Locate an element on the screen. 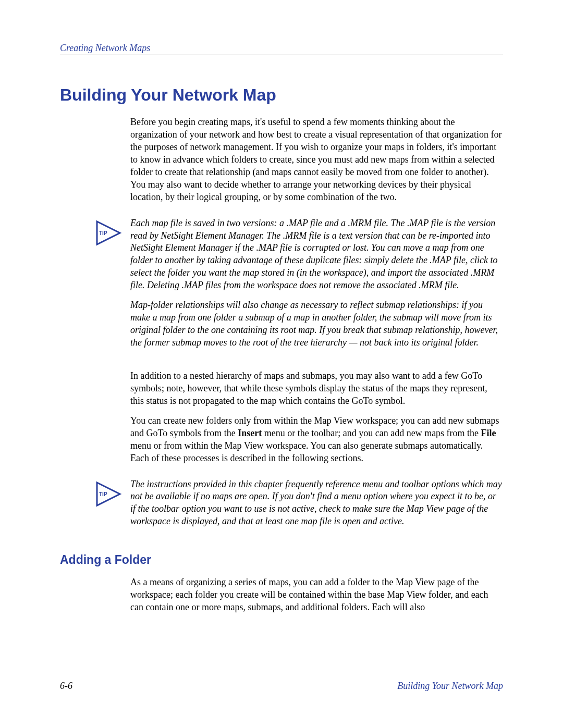 The image size is (563, 728). mid-p2-bold1: Insert is located at coordinates (250, 433).